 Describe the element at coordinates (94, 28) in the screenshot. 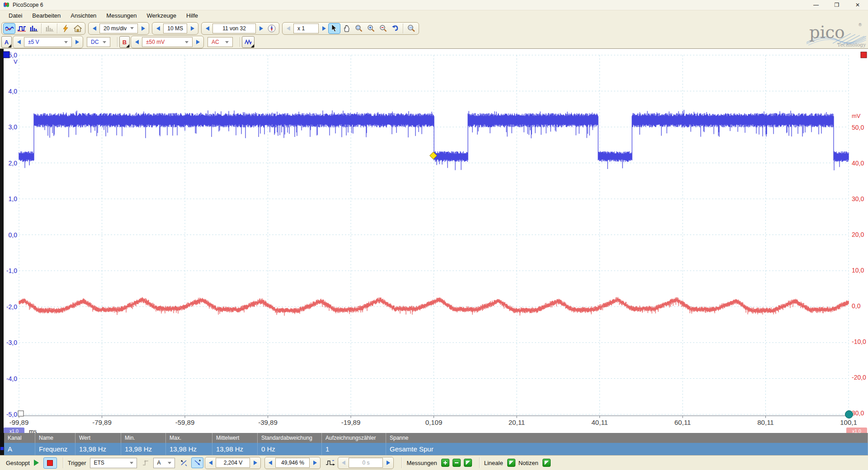

I see `timebase-decrease-button` at that location.